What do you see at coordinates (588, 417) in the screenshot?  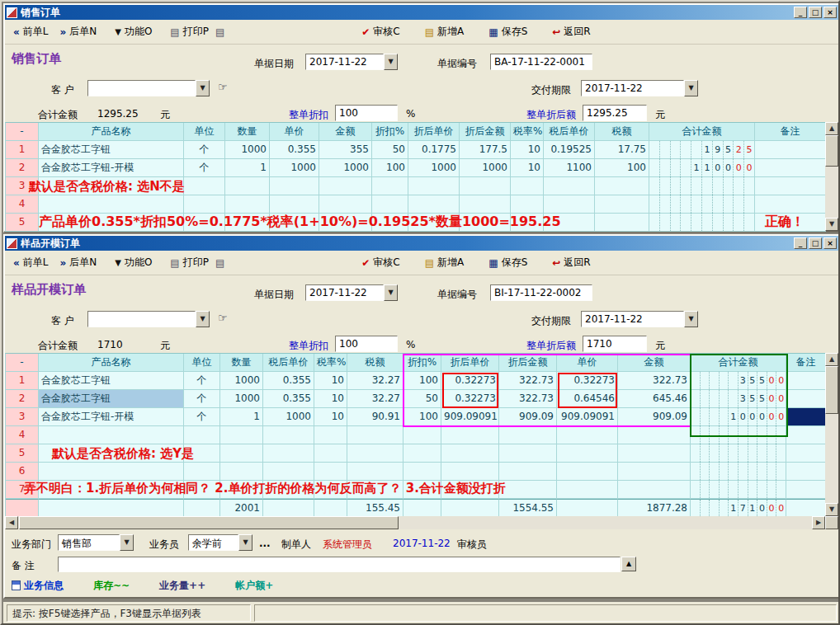 I see `cell-price: 909.09091` at bounding box center [588, 417].